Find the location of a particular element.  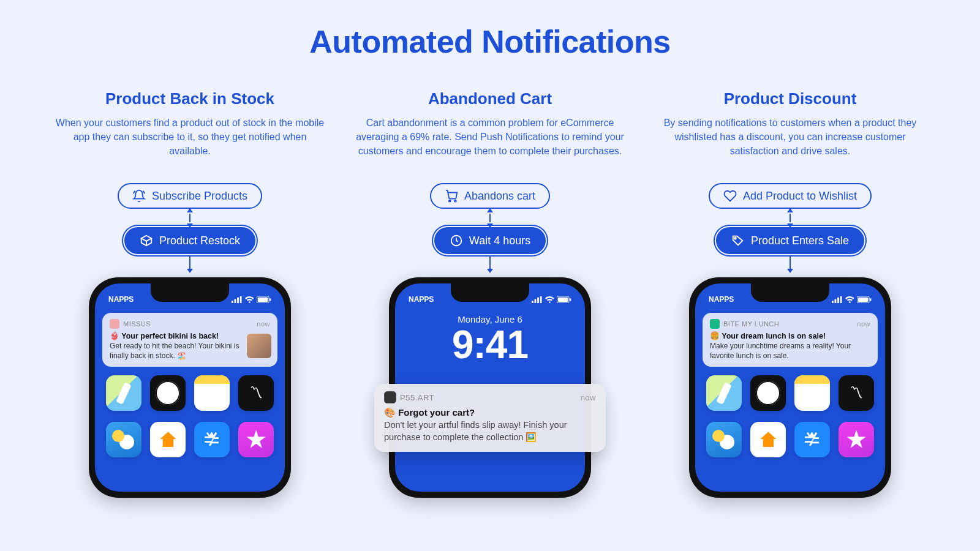

pill-label: Add Product to Wishlist is located at coordinates (800, 196).